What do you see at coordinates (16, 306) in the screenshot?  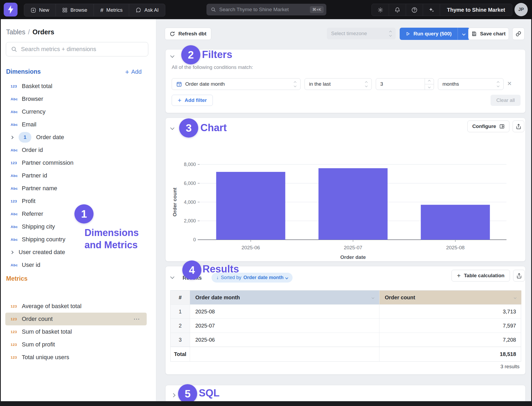 I see `number-type-icon: 123` at bounding box center [16, 306].